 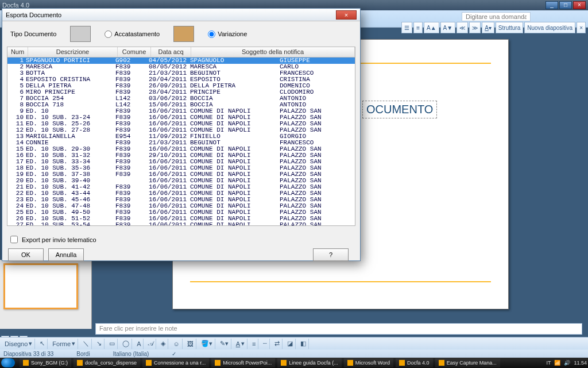 What do you see at coordinates (181, 92) in the screenshot?
I see `table-row: 6MIRO PRINCIPE F839 28/04/2011 PRINCIPE …` at bounding box center [181, 92].